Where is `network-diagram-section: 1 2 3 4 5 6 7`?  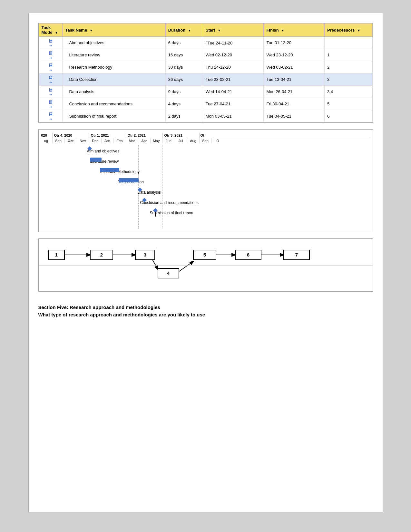 network-diagram-section: 1 2 3 4 5 6 7 is located at coordinates (206, 265).